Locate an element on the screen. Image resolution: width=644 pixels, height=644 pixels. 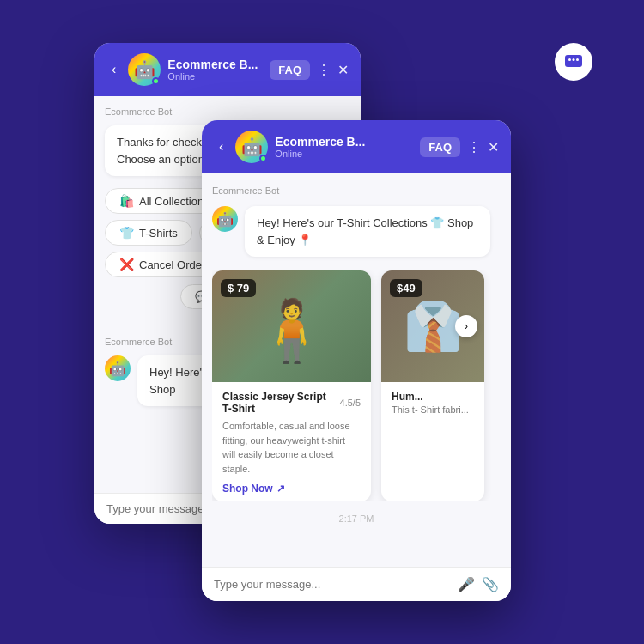
shop-now-btn-1: Shop Now ↗ is located at coordinates (292, 489).